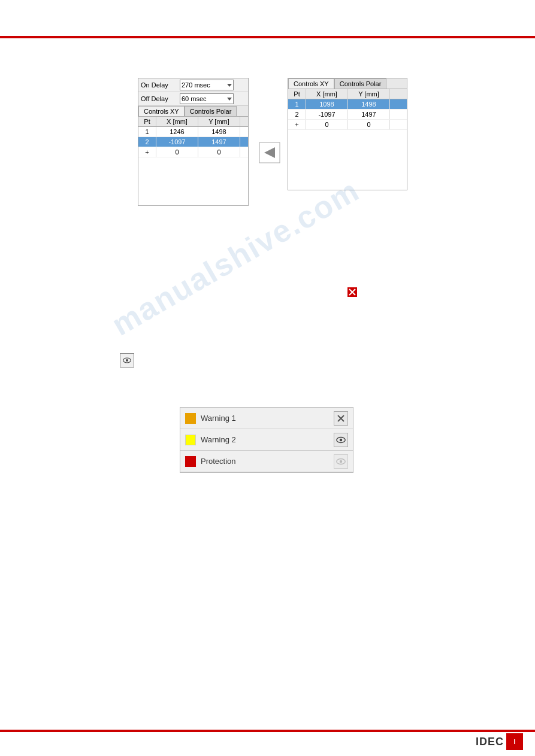 The height and width of the screenshot is (756, 535). I want to click on left-th-pt: Pt, so click(147, 122).